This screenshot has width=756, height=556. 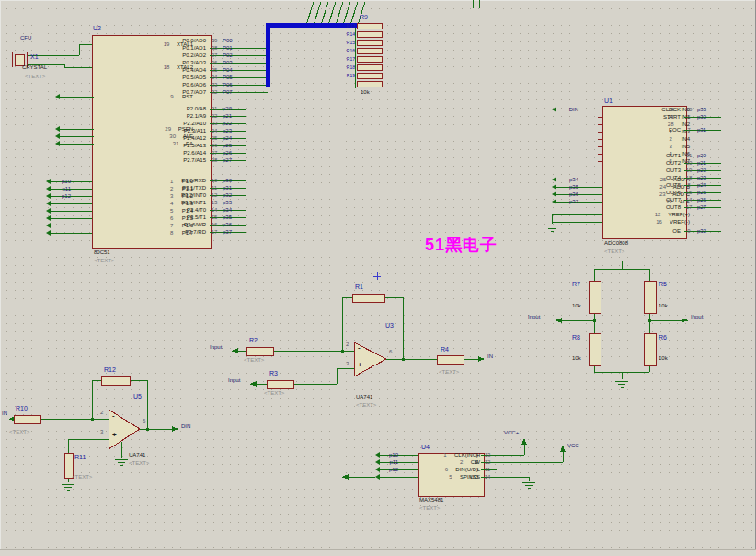 What do you see at coordinates (281, 385) in the screenshot?
I see `r3-body` at bounding box center [281, 385].